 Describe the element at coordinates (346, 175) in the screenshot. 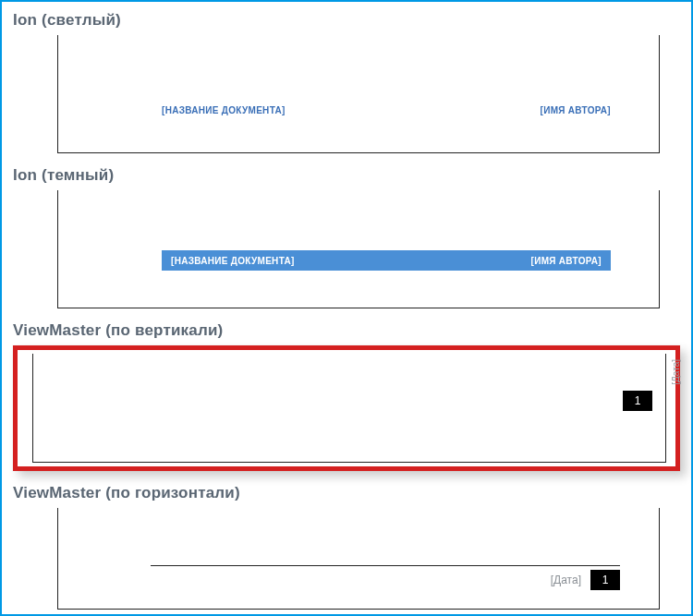

I see `option-label: Ion (темный)` at that location.